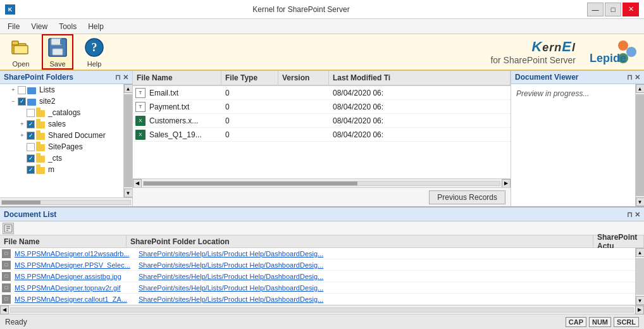  I want to click on expander-shared-doc: +, so click(22, 135).